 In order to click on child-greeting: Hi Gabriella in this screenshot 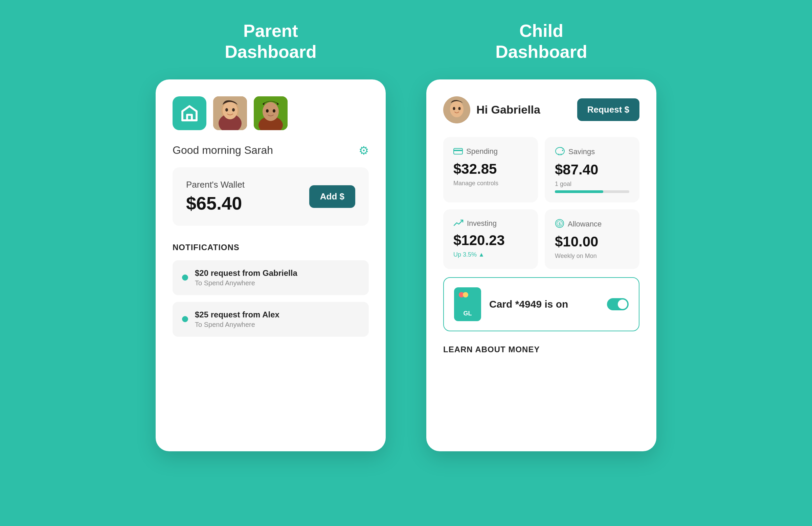, I will do `click(508, 110)`.